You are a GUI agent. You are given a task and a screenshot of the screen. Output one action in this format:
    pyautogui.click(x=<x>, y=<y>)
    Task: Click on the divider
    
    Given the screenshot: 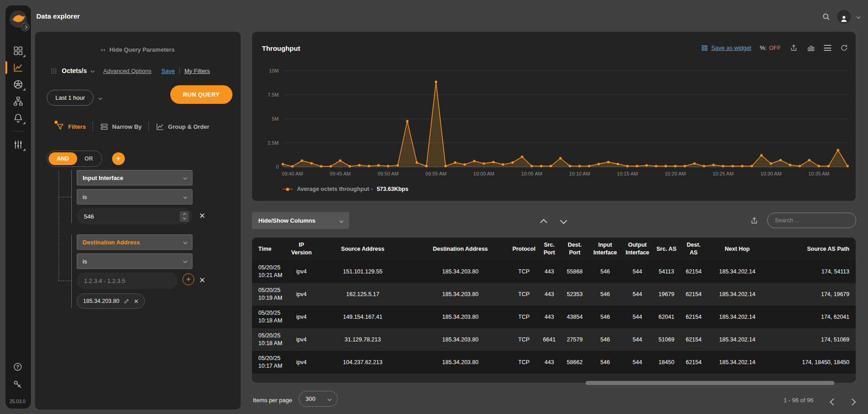 What is the action you would take?
    pyautogui.click(x=93, y=127)
    